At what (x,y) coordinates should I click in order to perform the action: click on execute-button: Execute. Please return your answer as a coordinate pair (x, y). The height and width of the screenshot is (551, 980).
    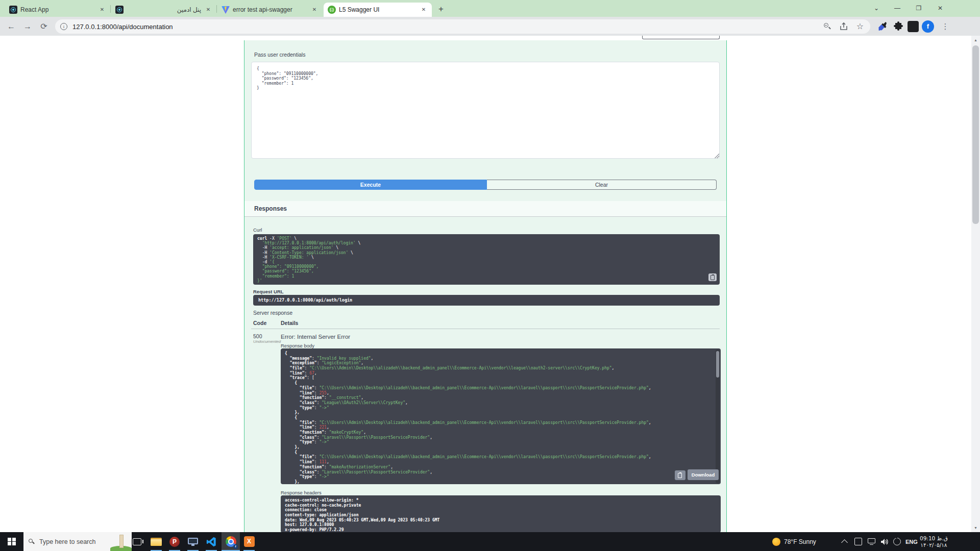
    Looking at the image, I should click on (371, 185).